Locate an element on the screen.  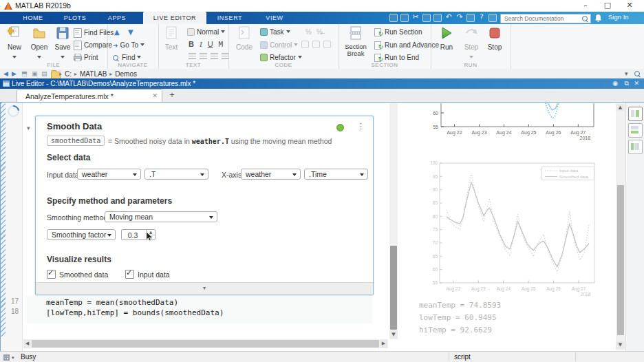
hide-code-button is located at coordinates (636, 147).